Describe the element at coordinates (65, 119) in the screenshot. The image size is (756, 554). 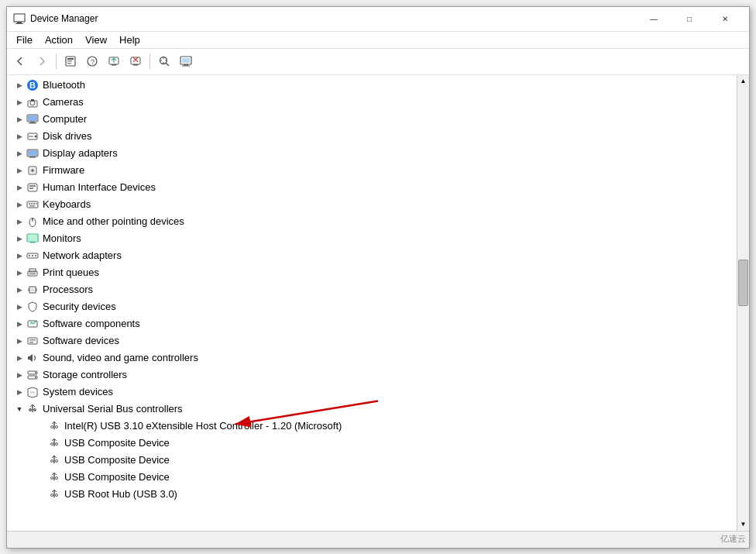
I see `label-computer: Computer` at that location.